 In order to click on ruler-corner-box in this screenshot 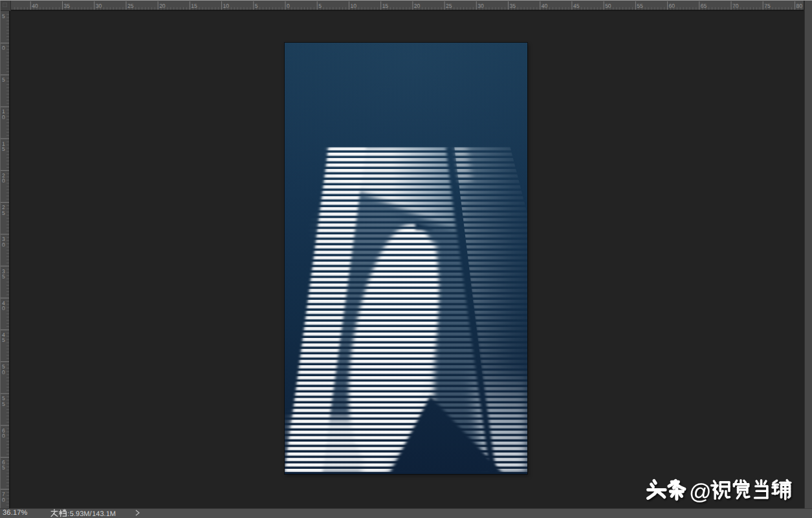, I will do `click(6, 6)`.